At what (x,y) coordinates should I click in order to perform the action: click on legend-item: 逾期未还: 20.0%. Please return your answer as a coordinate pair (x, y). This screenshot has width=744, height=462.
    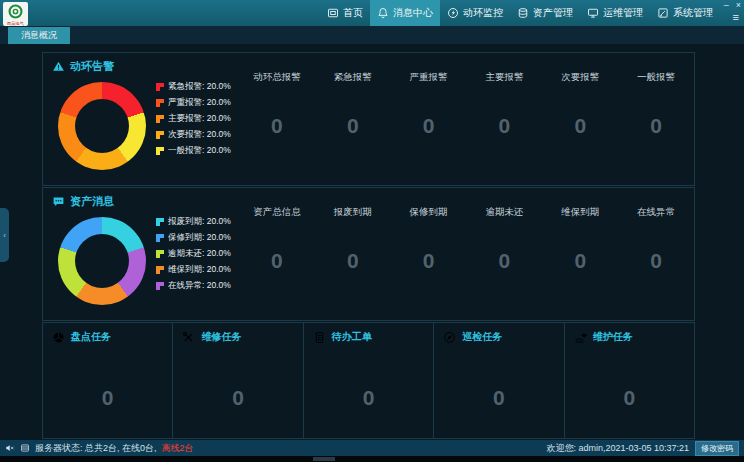
    Looking at the image, I should click on (194, 254).